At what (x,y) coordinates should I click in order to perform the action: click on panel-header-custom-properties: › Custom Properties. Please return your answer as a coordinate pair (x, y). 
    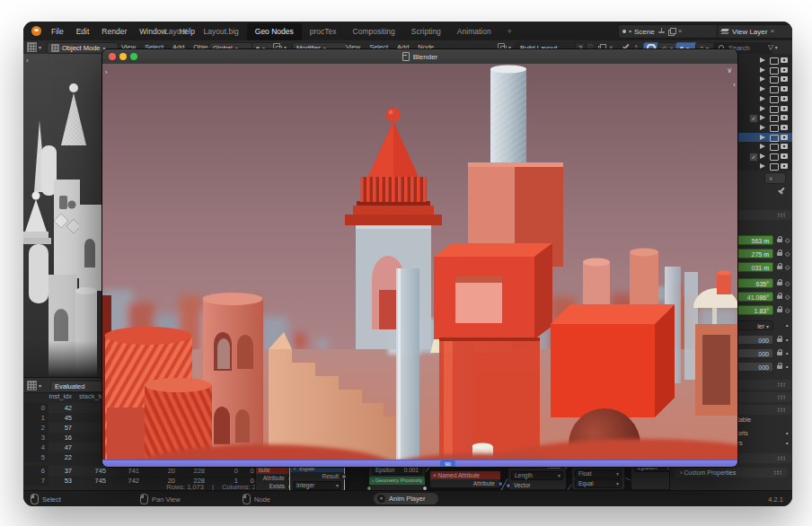
    Looking at the image, I should click on (731, 472).